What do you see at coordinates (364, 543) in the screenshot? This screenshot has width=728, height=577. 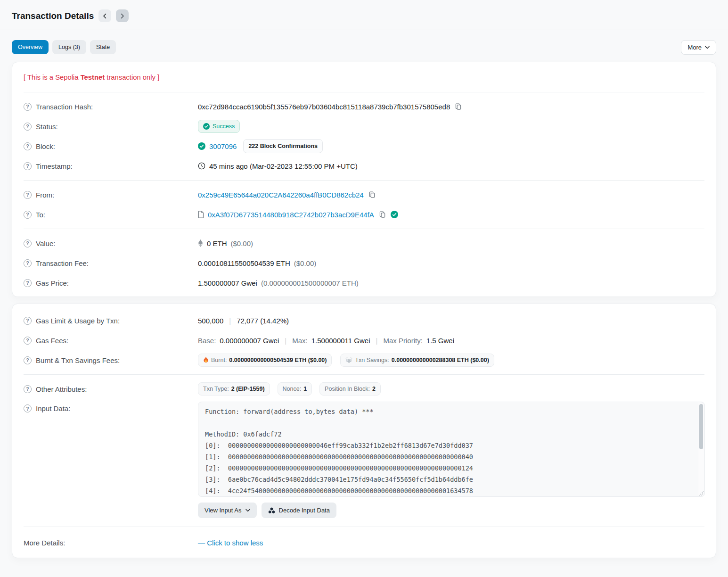 I see `more-details-row: More Details: — Click to show less` at bounding box center [364, 543].